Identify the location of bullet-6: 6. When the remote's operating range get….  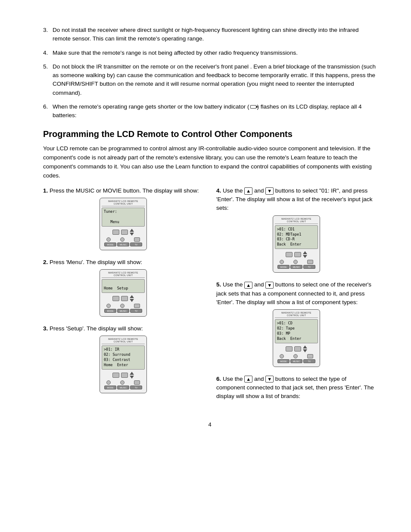
(210, 111).